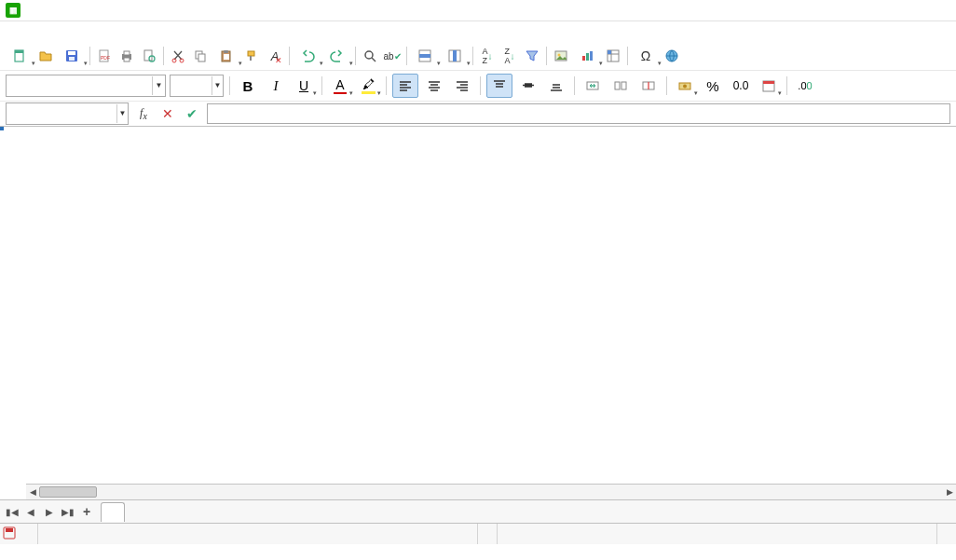 The image size is (956, 560). What do you see at coordinates (105, 58) in the screenshot?
I see `svg-text: PDF` at bounding box center [105, 58].